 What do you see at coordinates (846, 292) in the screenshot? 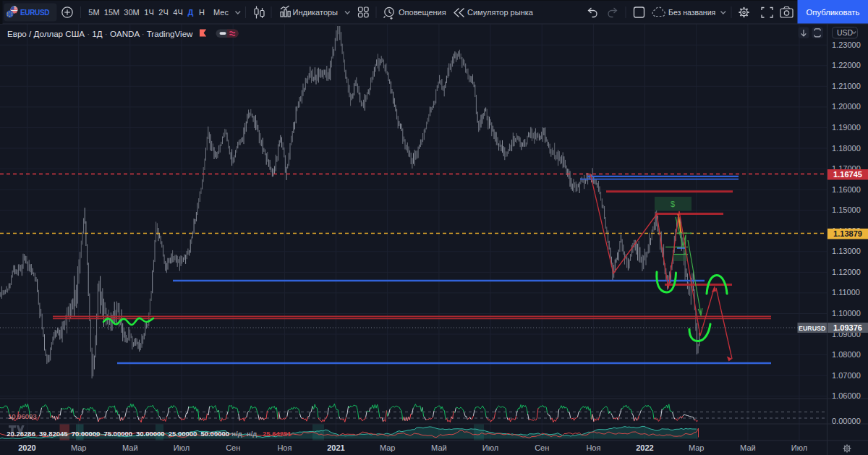
I see `svg-text: 1.11000` at bounding box center [846, 292].